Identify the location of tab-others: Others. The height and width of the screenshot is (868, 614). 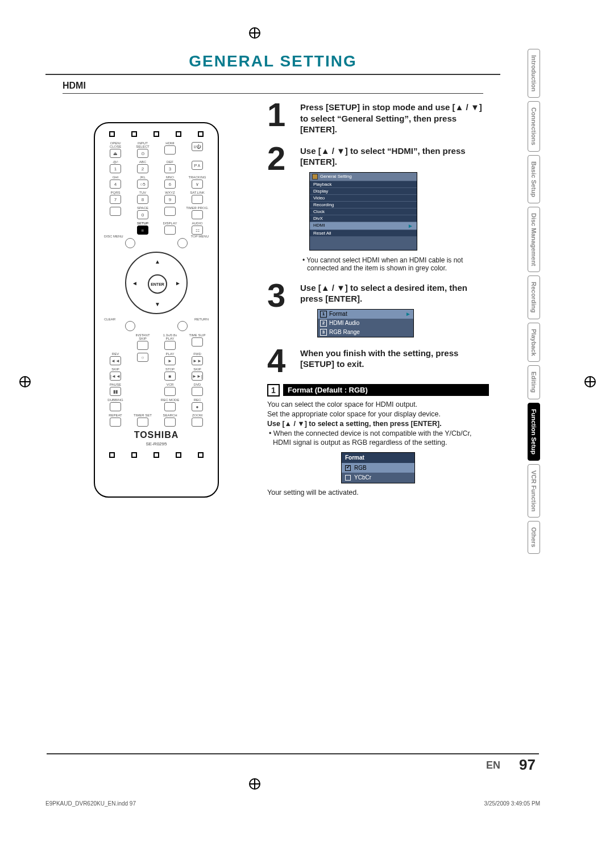
(534, 537).